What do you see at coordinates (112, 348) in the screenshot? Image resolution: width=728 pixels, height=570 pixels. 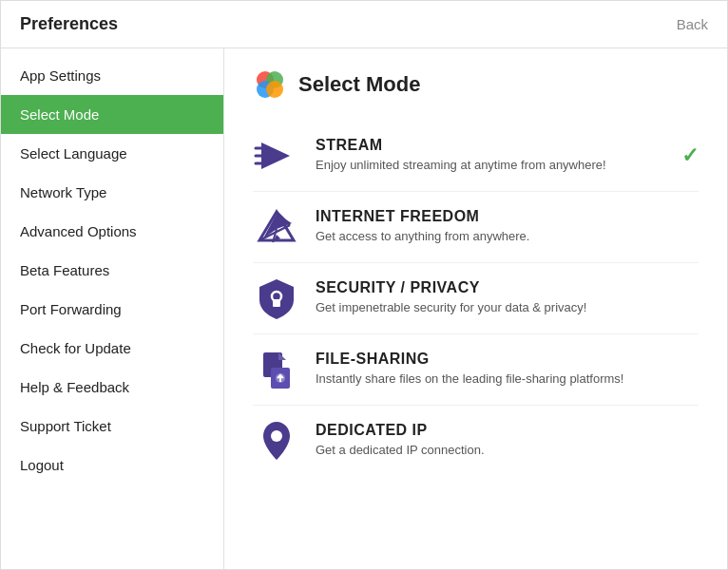 I see `sidebar-item-check-for-update: Check for Update` at bounding box center [112, 348].